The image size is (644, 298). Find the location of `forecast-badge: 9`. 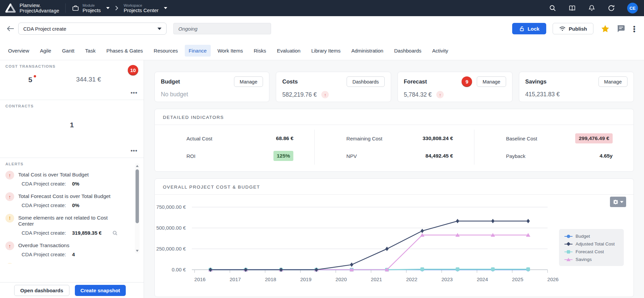

forecast-badge: 9 is located at coordinates (467, 81).